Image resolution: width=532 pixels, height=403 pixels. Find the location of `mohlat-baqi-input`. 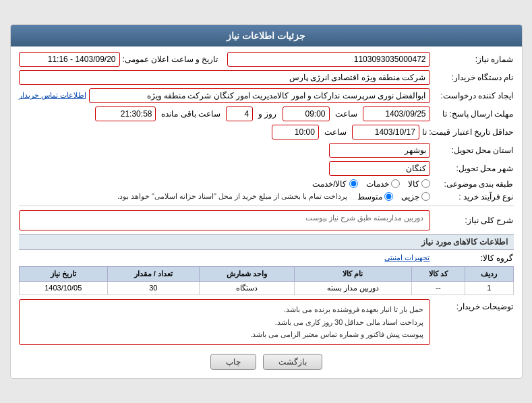

mohlat-baqi-input is located at coordinates (125, 114).